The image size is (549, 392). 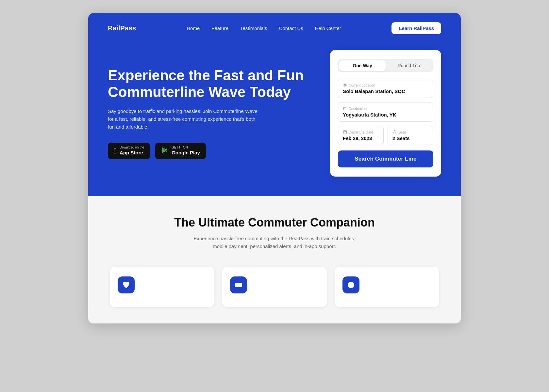 What do you see at coordinates (409, 66) in the screenshot?
I see `round-trip-button: Round Trip` at bounding box center [409, 66].